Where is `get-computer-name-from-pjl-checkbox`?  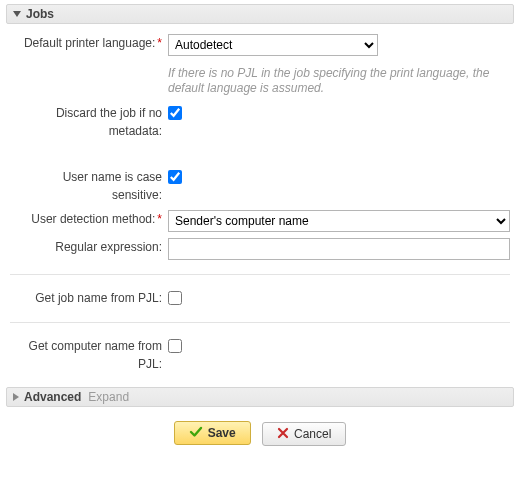 get-computer-name-from-pjl-checkbox is located at coordinates (175, 346).